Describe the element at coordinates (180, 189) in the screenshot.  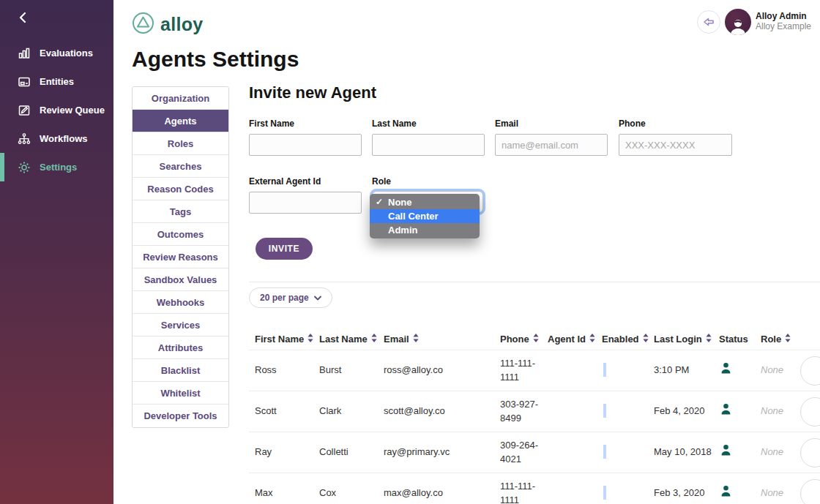
I see `subnav-item-reason-codes: Reason Codes` at that location.